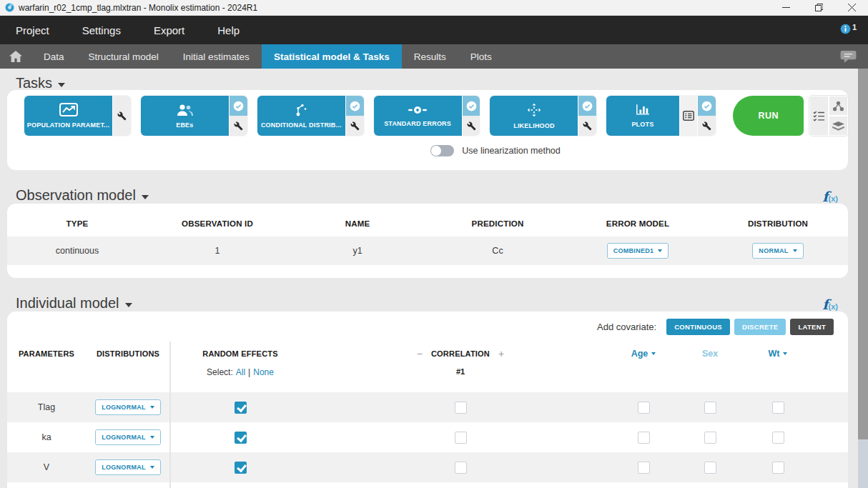 The height and width of the screenshot is (488, 868). Describe the element at coordinates (643, 111) in the screenshot. I see `bar-chart-icon` at that location.